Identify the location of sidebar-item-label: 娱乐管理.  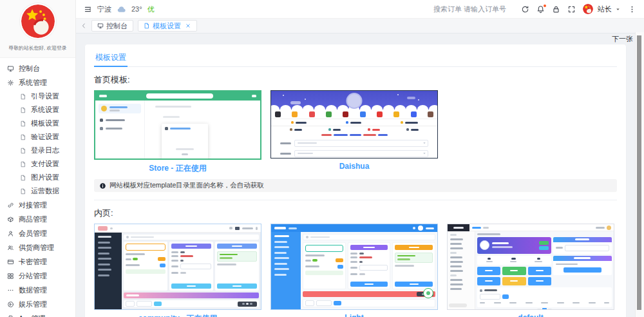
(33, 304).